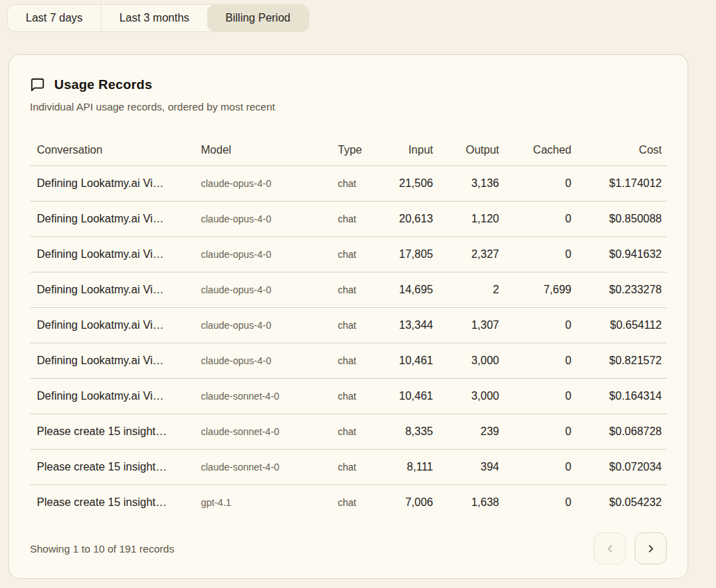 Image resolution: width=716 pixels, height=588 pixels. Describe the element at coordinates (359, 150) in the screenshot. I see `column-header-type: Type` at that location.